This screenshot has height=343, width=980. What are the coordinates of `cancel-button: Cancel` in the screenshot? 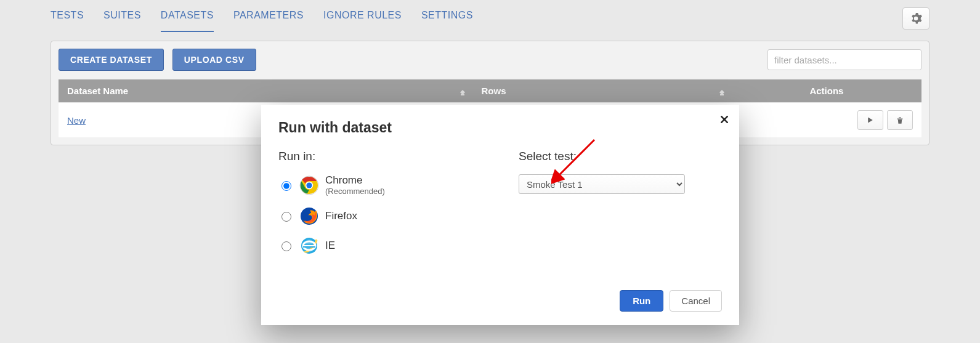 It's located at (696, 301).